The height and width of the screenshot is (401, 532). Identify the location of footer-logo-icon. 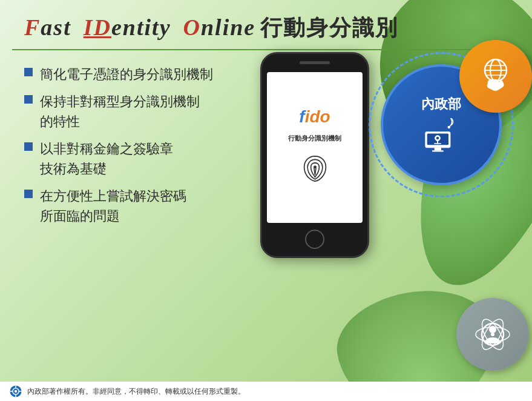
(16, 391).